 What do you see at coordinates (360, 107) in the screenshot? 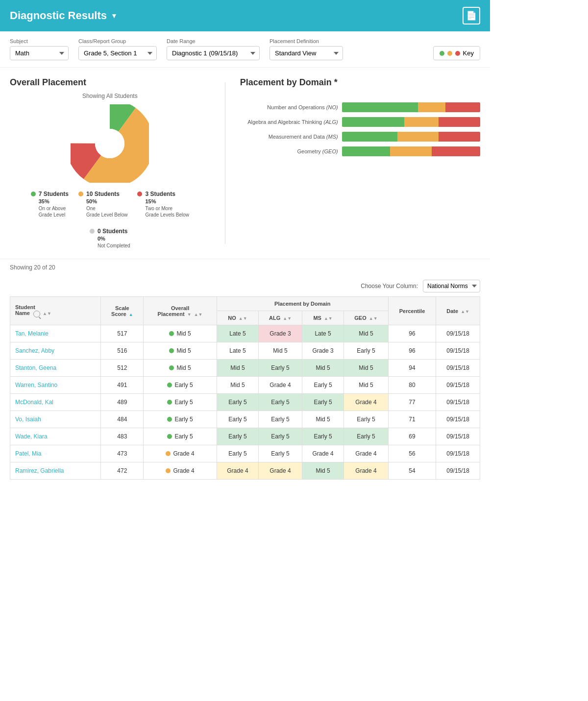
I see `domain-row-no: Number and Operations (NO)` at bounding box center [360, 107].